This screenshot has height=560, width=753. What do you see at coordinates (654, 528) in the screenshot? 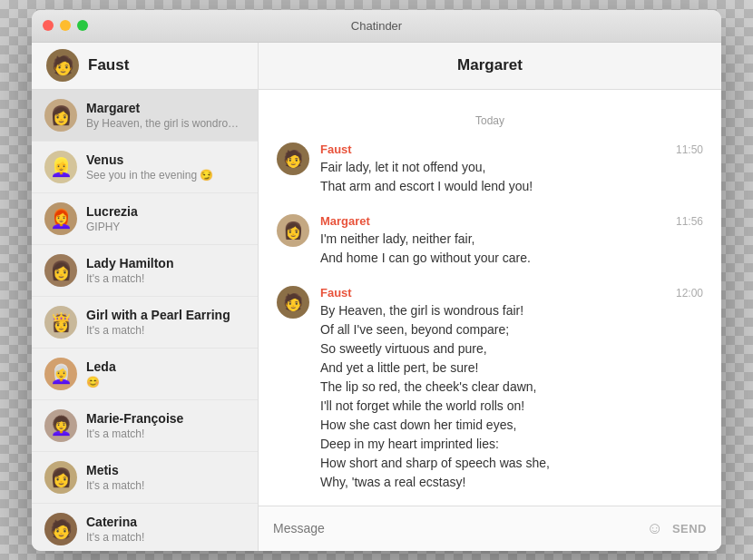
I see `emoji-button: ☺` at bounding box center [654, 528].